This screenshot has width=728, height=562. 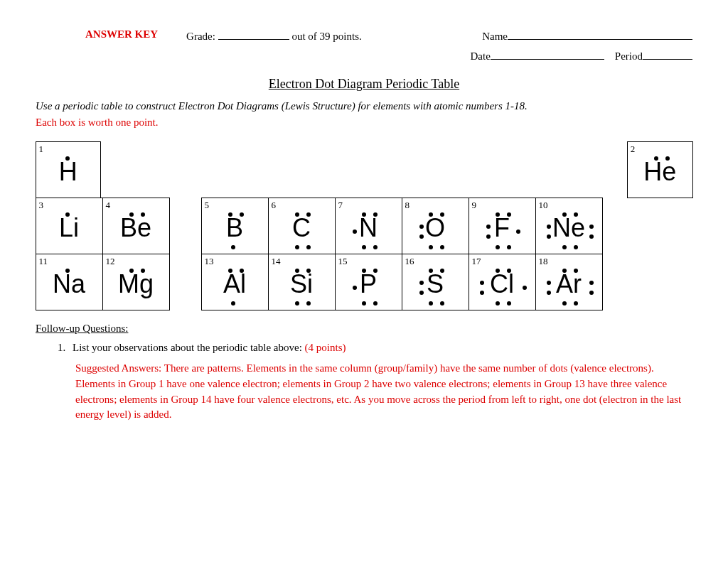 What do you see at coordinates (628, 56) in the screenshot?
I see `period-label: Period` at bounding box center [628, 56].